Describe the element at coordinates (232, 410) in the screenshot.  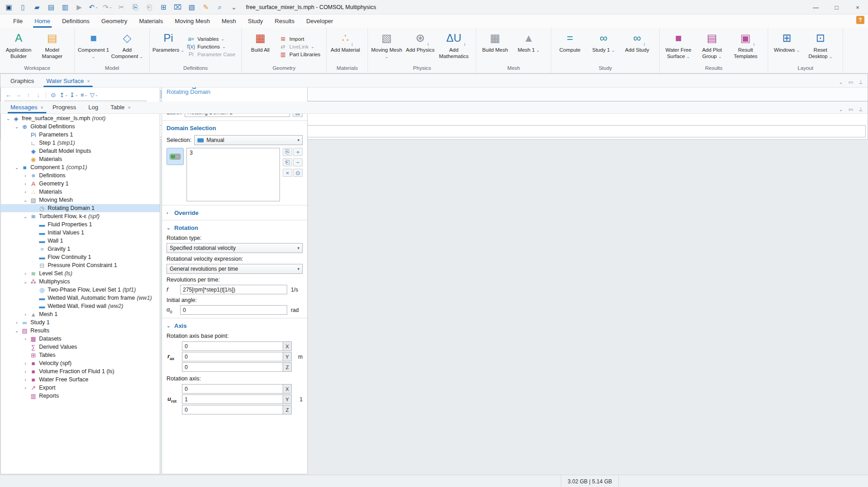
I see `axis-z-input` at that location.